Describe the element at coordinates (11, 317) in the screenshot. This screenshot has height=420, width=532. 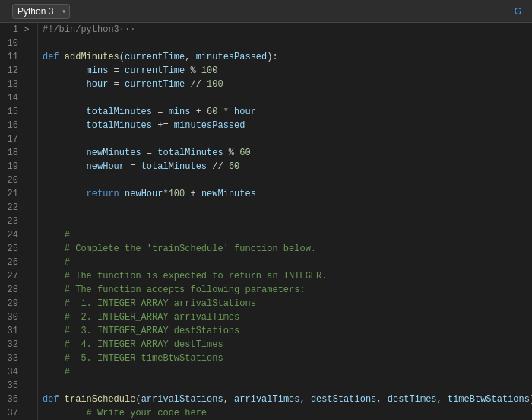
I see `line-num-label: 30` at that location.